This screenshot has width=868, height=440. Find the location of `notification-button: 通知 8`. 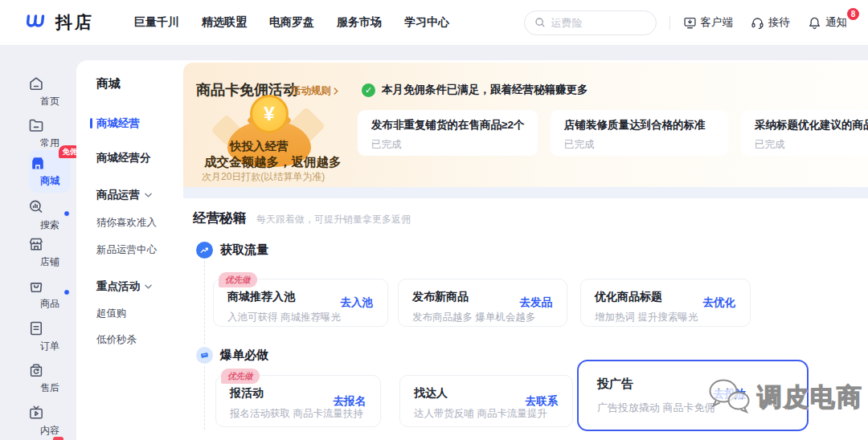

notification-button: 通知 8 is located at coordinates (828, 22).